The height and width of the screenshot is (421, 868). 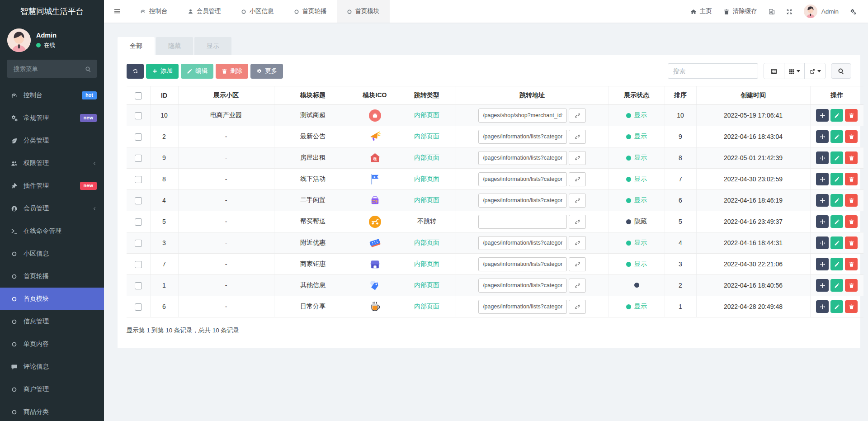 What do you see at coordinates (701, 11) in the screenshot?
I see `home-link: 主页` at bounding box center [701, 11].